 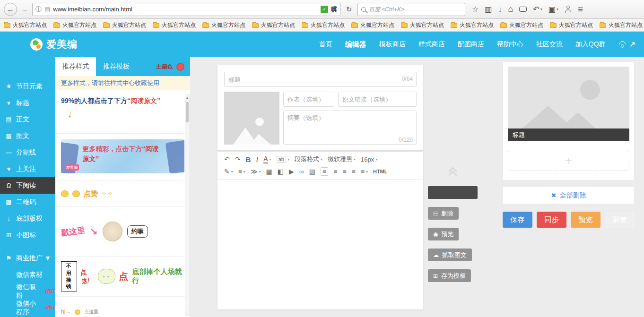 What do you see at coordinates (549, 44) in the screenshot?
I see `nav-item: 社区交流` at bounding box center [549, 44].